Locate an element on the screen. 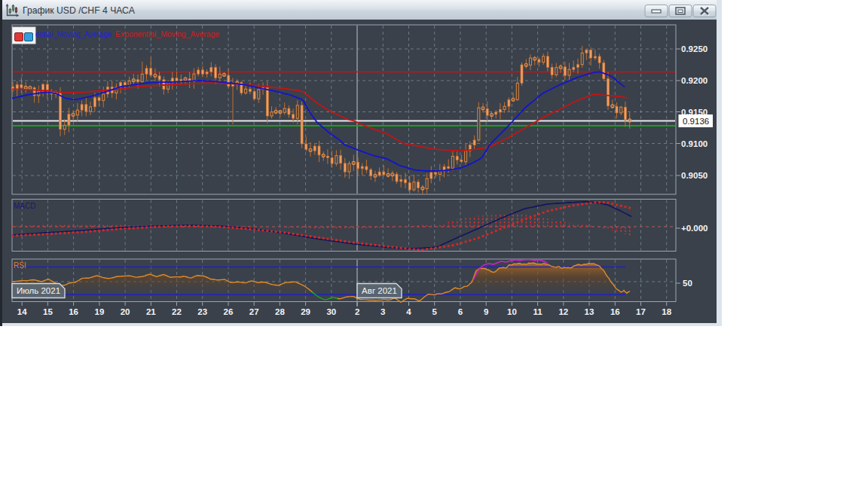 The image size is (868, 488). svg-text: 0.9050 is located at coordinates (695, 175).